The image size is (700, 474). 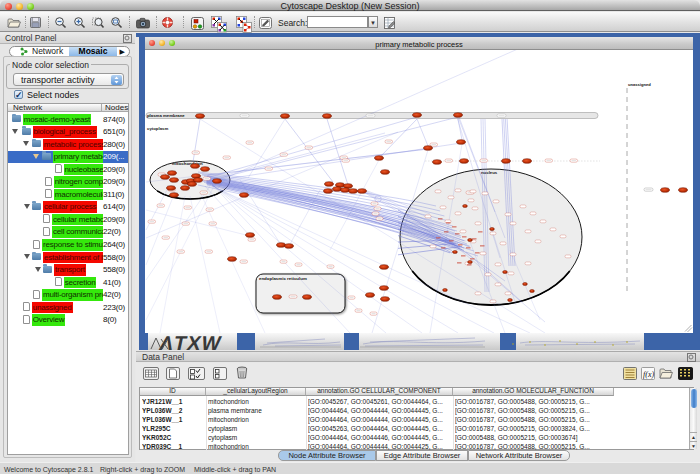 I want to click on svg-text: ΛTXW, so click(x=191, y=342).